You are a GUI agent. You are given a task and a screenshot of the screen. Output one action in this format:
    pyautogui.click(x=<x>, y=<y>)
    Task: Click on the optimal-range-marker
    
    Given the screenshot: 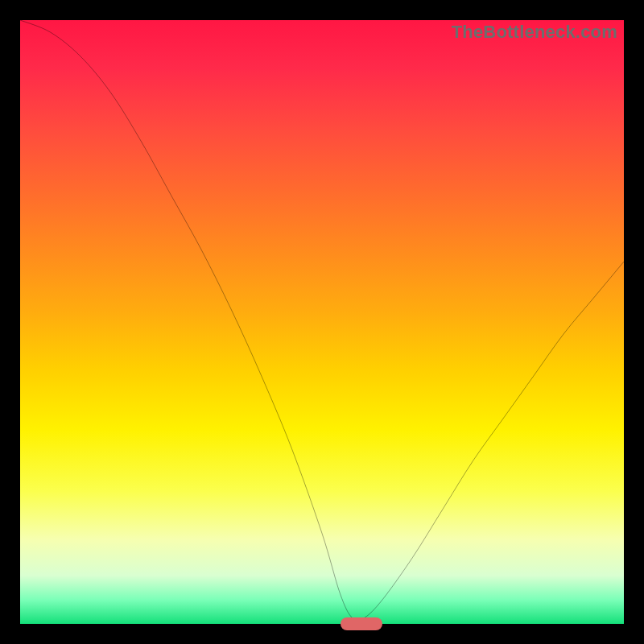 What is the action you would take?
    pyautogui.click(x=362, y=624)
    